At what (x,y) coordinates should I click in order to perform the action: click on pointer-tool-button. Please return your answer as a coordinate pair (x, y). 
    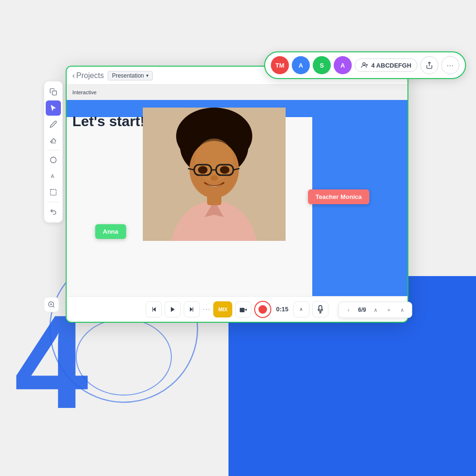
    Looking at the image, I should click on (53, 108).